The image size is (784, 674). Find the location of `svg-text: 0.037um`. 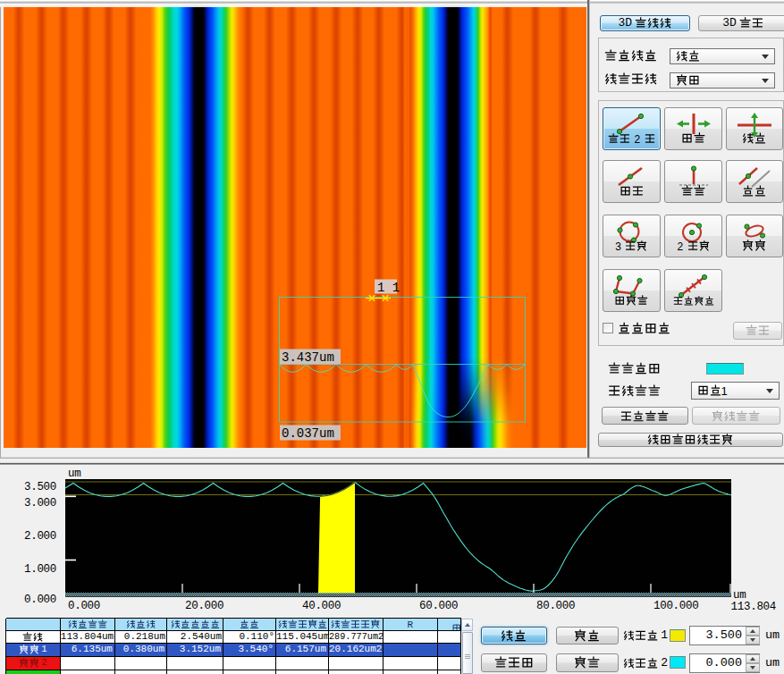

svg-text: 0.037um is located at coordinates (308, 434).